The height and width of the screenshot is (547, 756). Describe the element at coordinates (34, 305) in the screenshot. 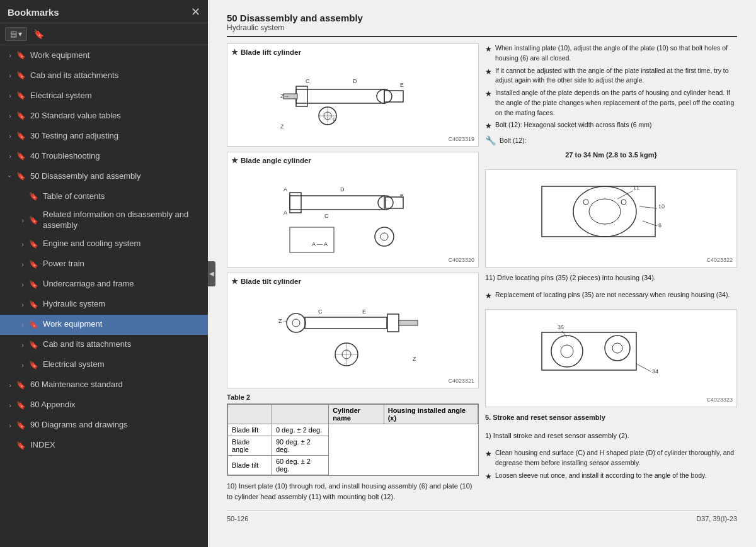

I see `bookmark-icon-hydraulic-system: 🔖` at that location.